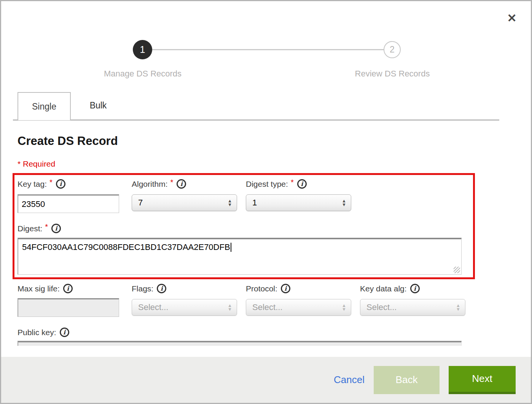 The image size is (532, 404). Describe the element at coordinates (384, 289) in the screenshot. I see `key-data-alg-label: Key data alg:` at that location.